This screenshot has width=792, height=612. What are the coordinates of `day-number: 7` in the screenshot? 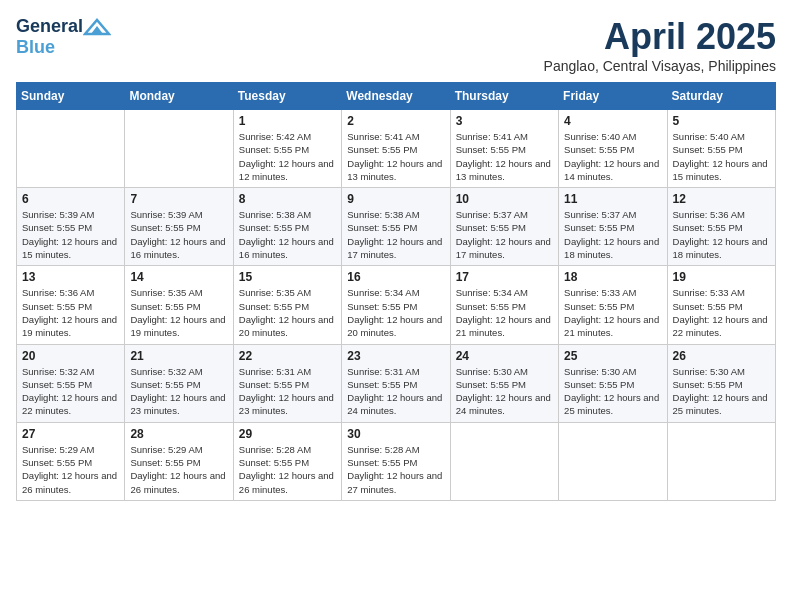 It's located at (178, 199).